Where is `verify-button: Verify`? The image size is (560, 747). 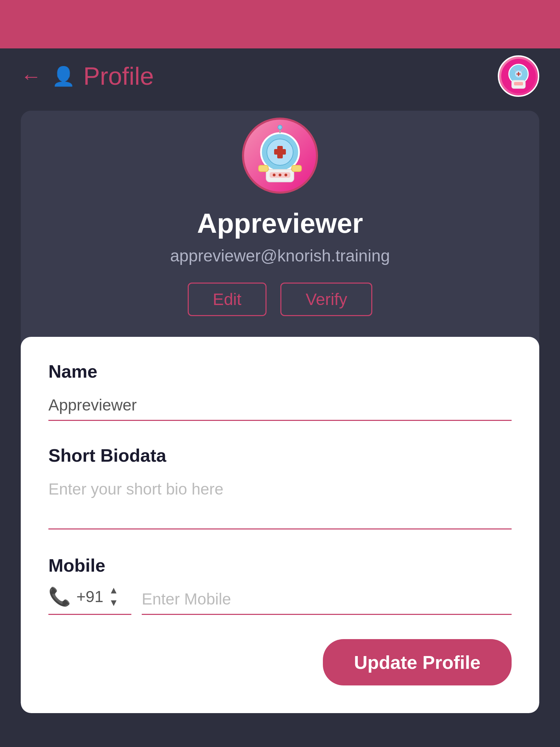 verify-button: Verify is located at coordinates (326, 299).